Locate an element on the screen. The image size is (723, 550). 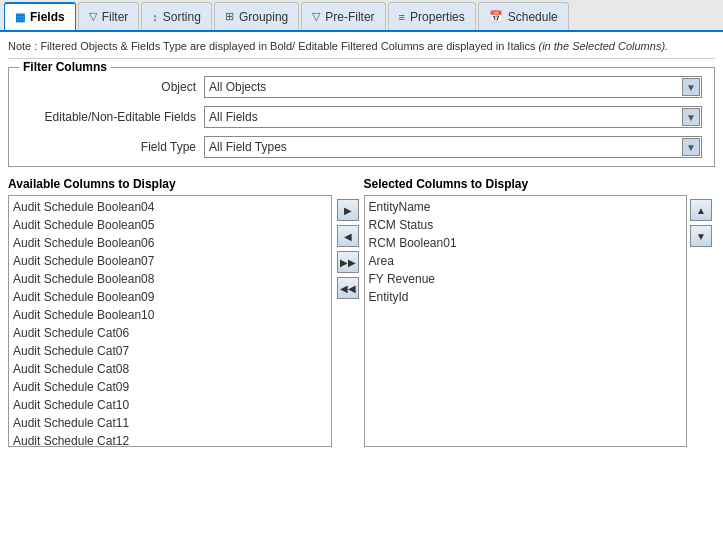
tab-label-sorting: Sorting is located at coordinates (182, 17).